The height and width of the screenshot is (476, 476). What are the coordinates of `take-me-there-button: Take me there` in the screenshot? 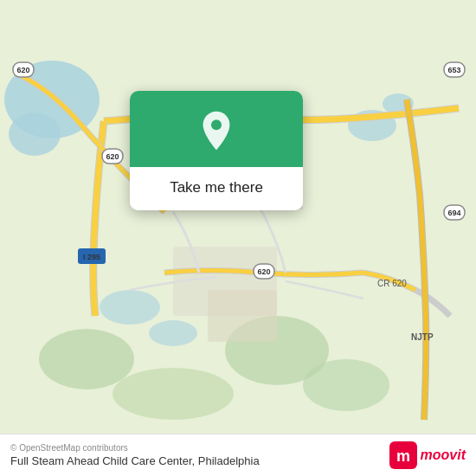 It's located at (216, 189).